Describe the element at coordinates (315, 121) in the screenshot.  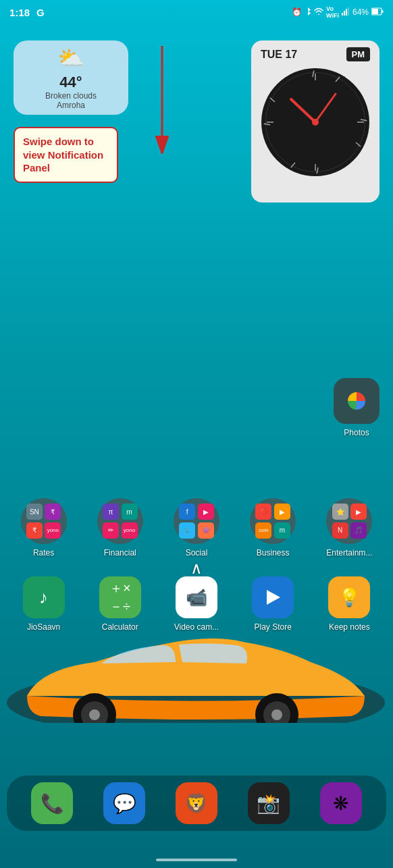
I see `clock-widget: TUE 17 PM` at that location.